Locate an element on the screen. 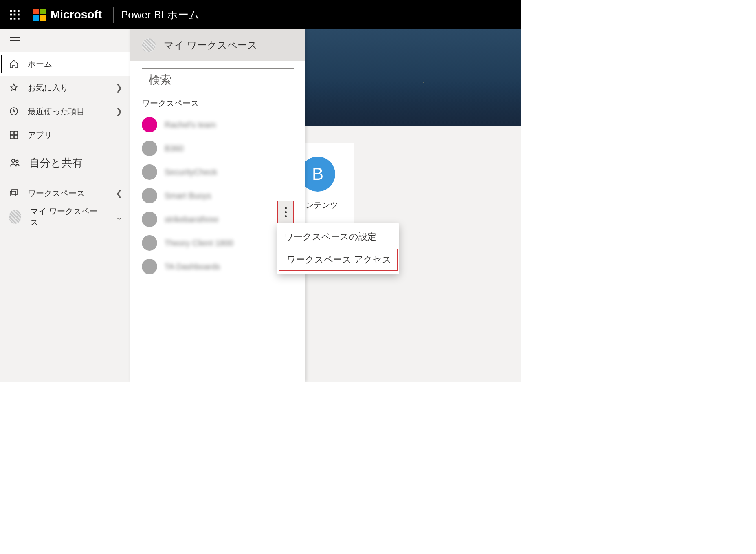  workspace-name: B360 is located at coordinates (174, 148).